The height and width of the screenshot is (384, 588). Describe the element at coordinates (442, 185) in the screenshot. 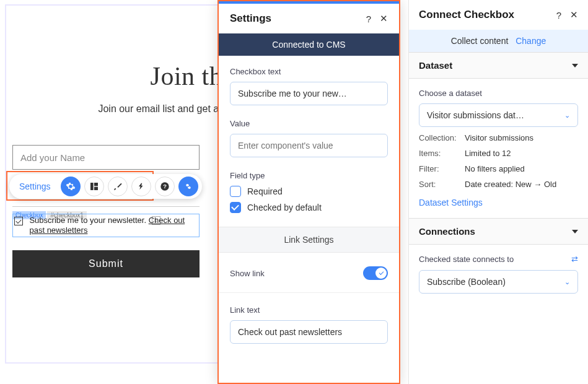

I see `sort-label: Sort:` at that location.